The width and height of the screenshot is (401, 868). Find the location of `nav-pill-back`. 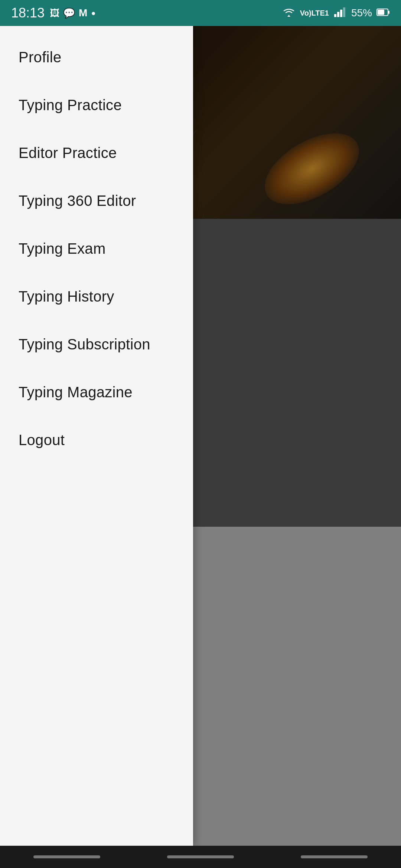

nav-pill-back is located at coordinates (67, 857).